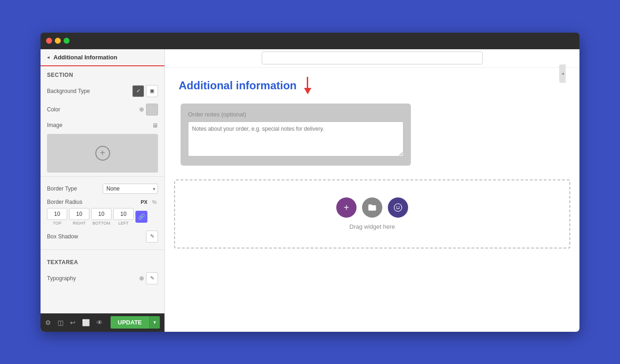  I want to click on top-bar-area, so click(372, 58).